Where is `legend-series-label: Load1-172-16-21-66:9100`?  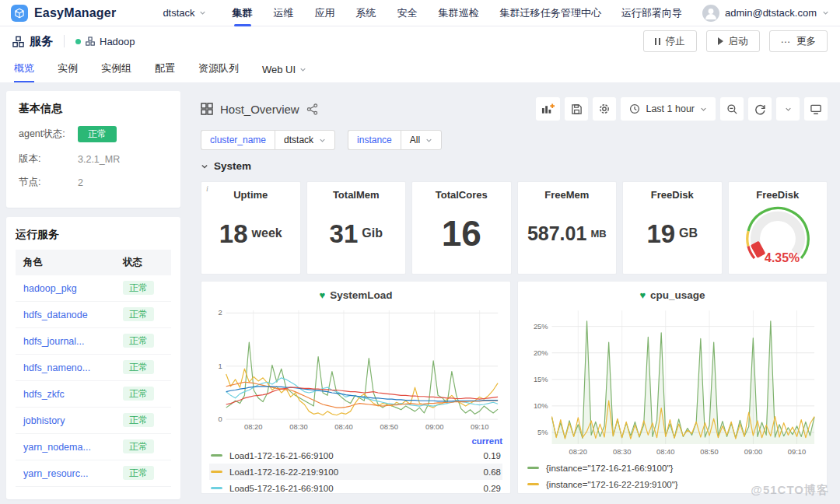 legend-series-label: Load1-172-16-21-66:9100 is located at coordinates (353, 456).